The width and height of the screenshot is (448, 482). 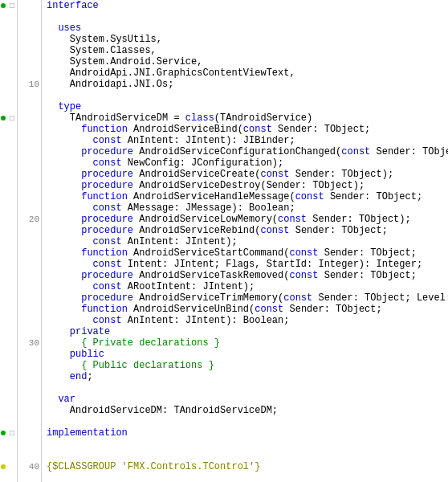 I want to click on code-line: procedure AndroidServiceTrimMemory(const…, so click(x=246, y=298).